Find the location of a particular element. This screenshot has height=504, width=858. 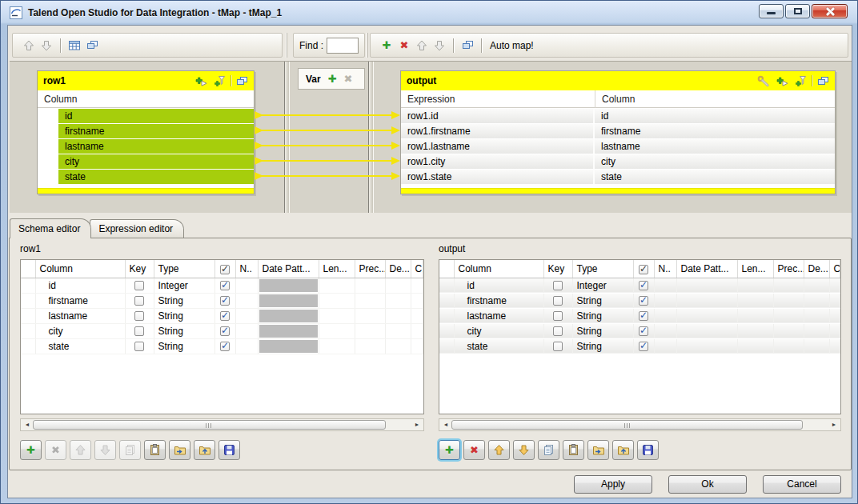

output-row-column: firstname is located at coordinates (715, 131).